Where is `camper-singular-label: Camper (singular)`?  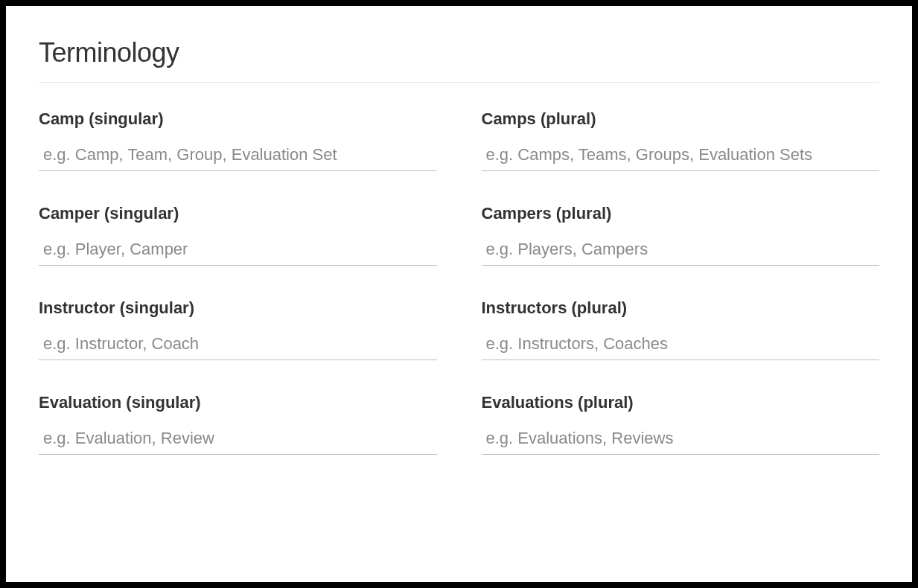 camper-singular-label: Camper (singular) is located at coordinates (238, 214).